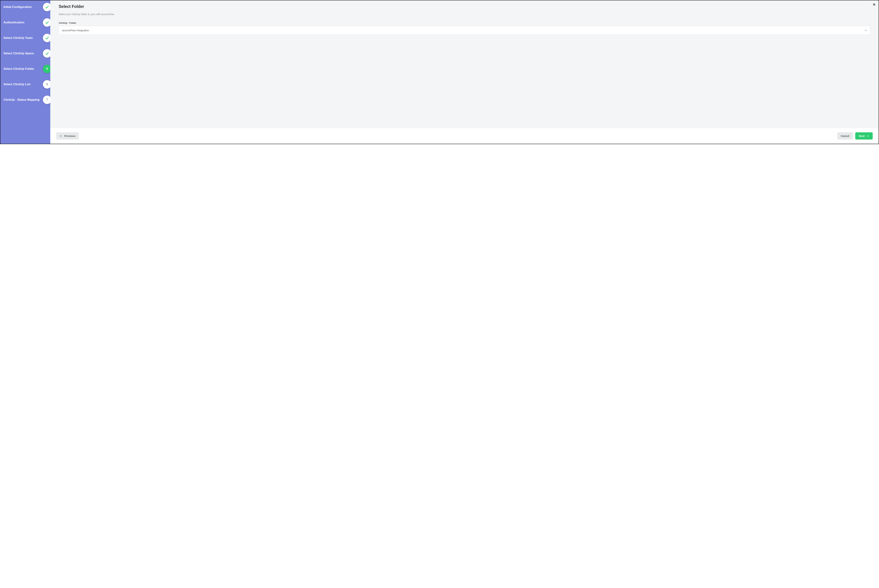 This screenshot has height=588, width=879. Describe the element at coordinates (845, 136) in the screenshot. I see `cancel-button-label: Cancel` at that location.